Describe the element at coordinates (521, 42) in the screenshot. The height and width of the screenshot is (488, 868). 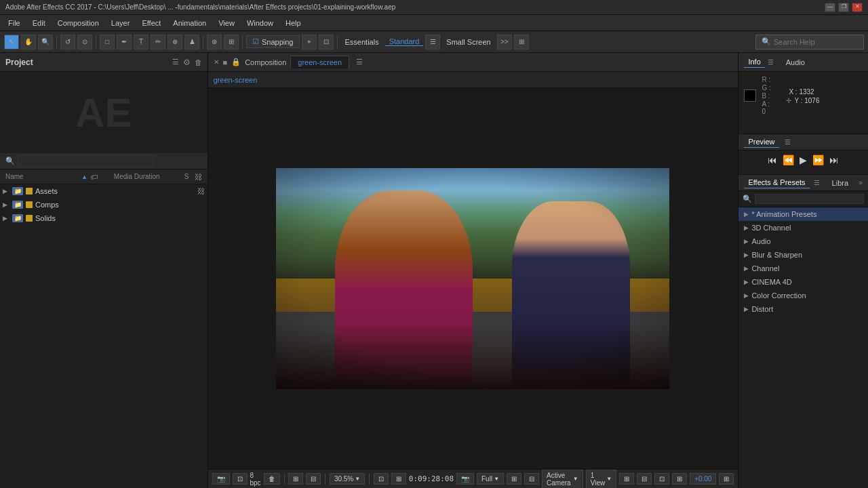
I see `extra-tool-3: ⊞` at that location.